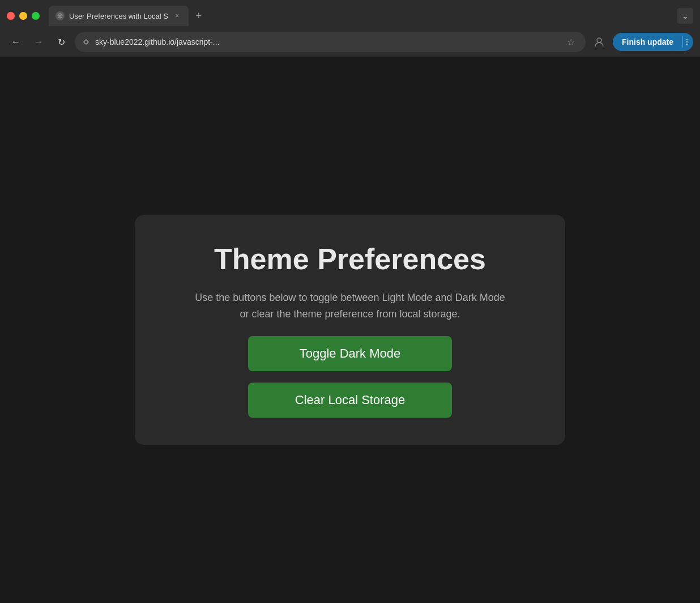 The image size is (700, 603). I want to click on finish-update-more-button: ⋮, so click(687, 42).